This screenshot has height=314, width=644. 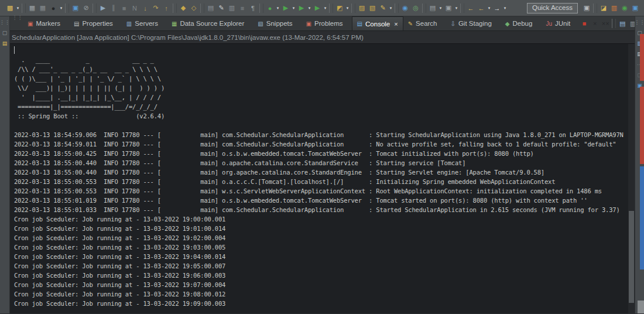 What do you see at coordinates (277, 23) in the screenshot?
I see `tab-snippets: ▧ Snippets` at bounding box center [277, 23].